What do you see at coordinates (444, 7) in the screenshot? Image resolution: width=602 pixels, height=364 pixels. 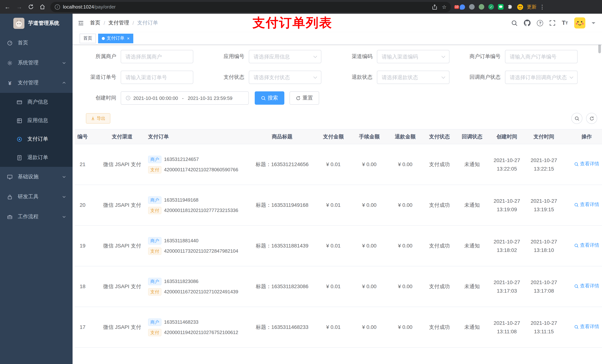 I see `bookmark-star-icon: ☆` at bounding box center [444, 7].